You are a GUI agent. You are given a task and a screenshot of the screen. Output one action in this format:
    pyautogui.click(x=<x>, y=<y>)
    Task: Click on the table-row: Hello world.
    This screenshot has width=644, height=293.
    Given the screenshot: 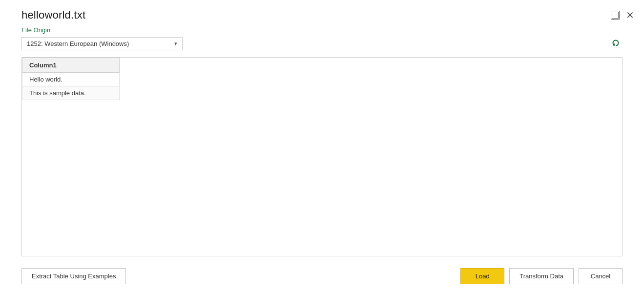 What is the action you would take?
    pyautogui.click(x=71, y=80)
    